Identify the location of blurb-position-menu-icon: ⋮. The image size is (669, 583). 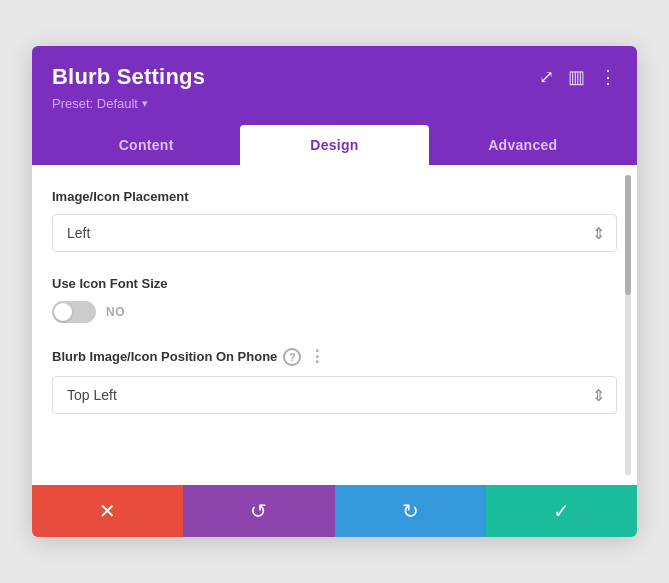
(317, 356).